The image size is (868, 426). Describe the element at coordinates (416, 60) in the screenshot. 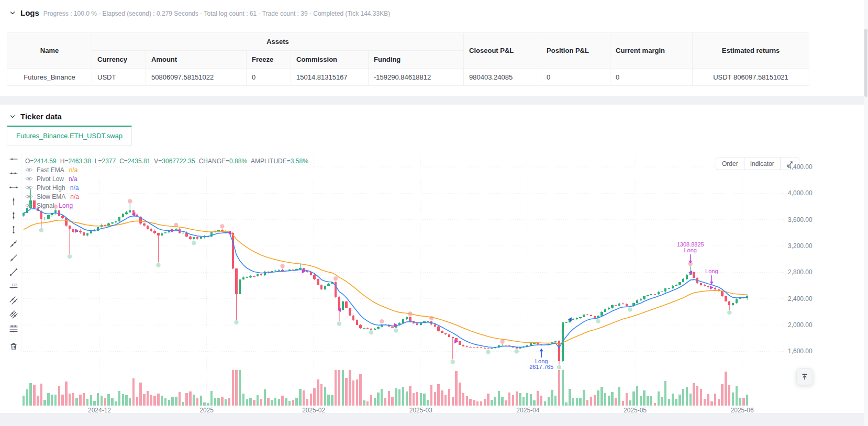

I see `col-header-funding: Funding` at that location.